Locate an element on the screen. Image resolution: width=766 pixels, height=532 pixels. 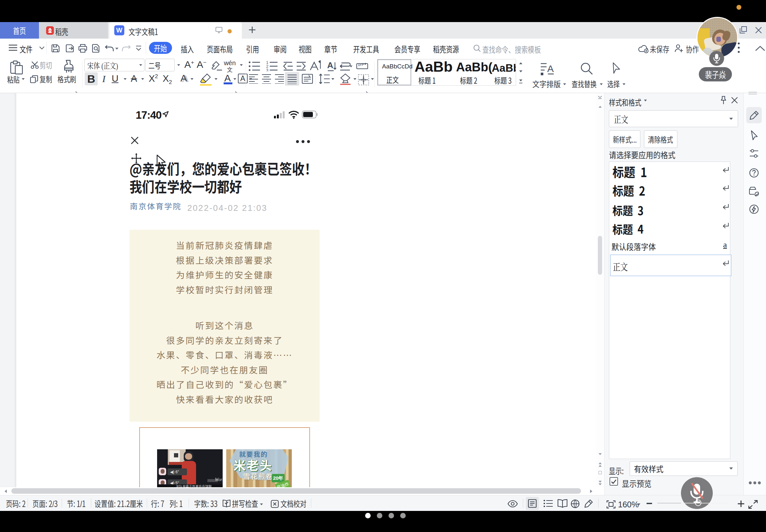
svg-text: 3 is located at coordinates (267, 70).